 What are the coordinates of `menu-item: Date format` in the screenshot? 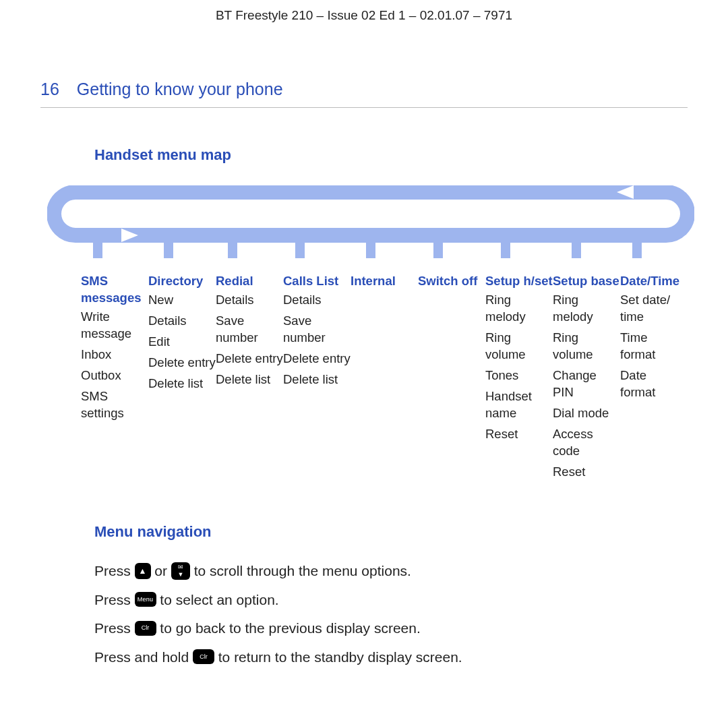 It's located at (650, 384).